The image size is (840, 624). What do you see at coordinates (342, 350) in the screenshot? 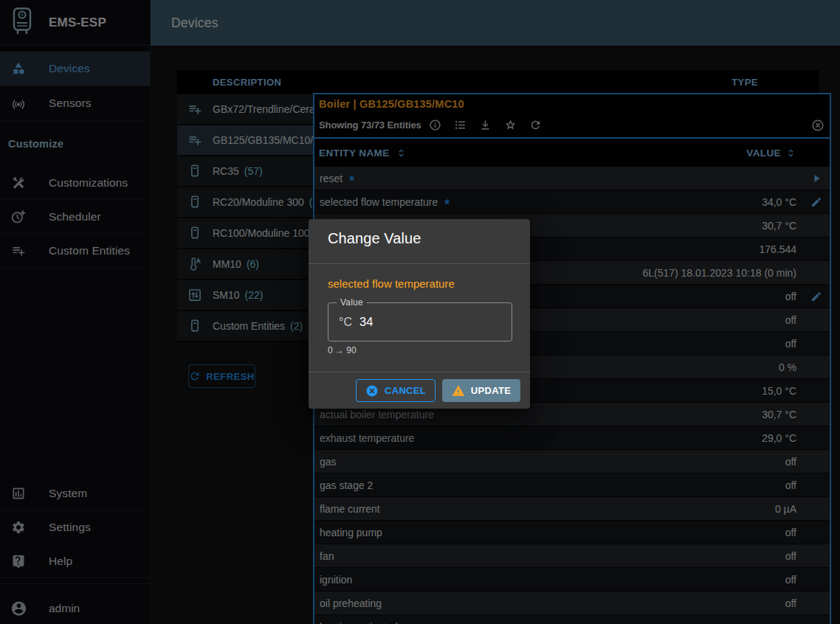
I see `value-range-helper: 0 → 90` at bounding box center [342, 350].